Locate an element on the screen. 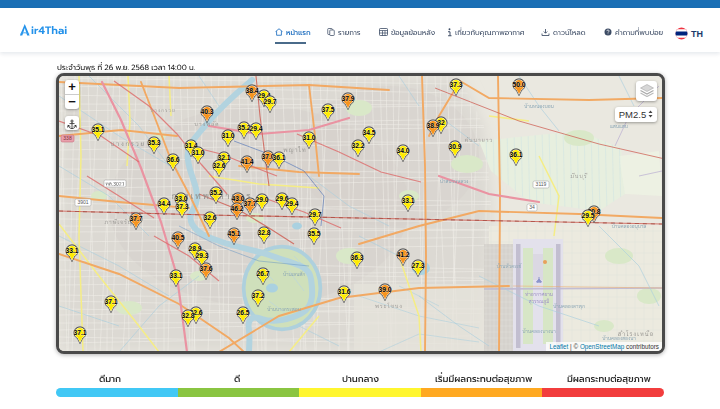 This screenshot has height=409, width=720. svg-text: 29.0 is located at coordinates (262, 200).